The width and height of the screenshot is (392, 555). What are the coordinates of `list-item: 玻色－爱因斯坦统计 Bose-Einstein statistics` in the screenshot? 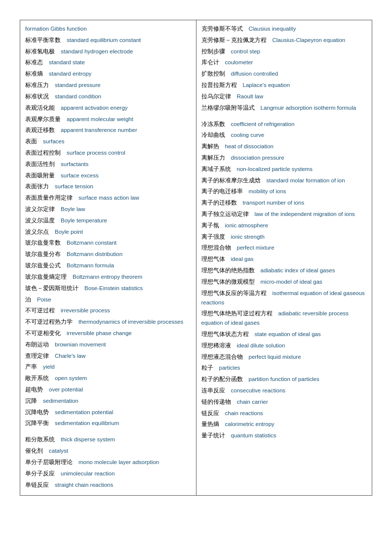 It's located at (108, 289).